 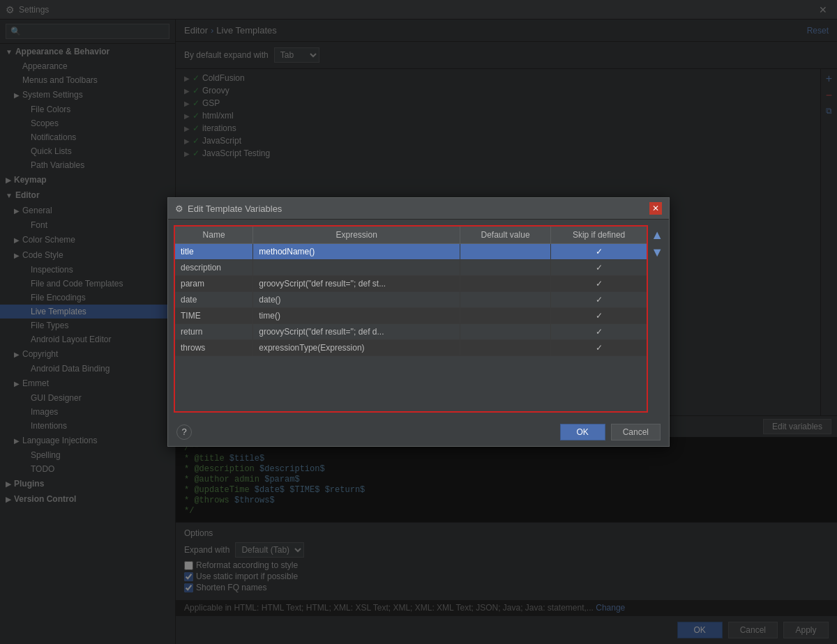 What do you see at coordinates (656, 208) in the screenshot?
I see `modal-close-button: ✕` at bounding box center [656, 208].